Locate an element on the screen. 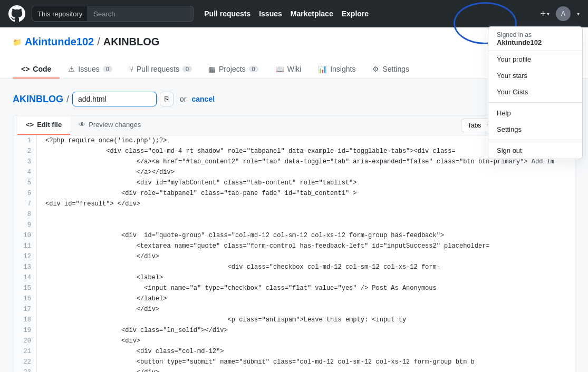 The height and width of the screenshot is (372, 588). line-number: 12 is located at coordinates (25, 257).